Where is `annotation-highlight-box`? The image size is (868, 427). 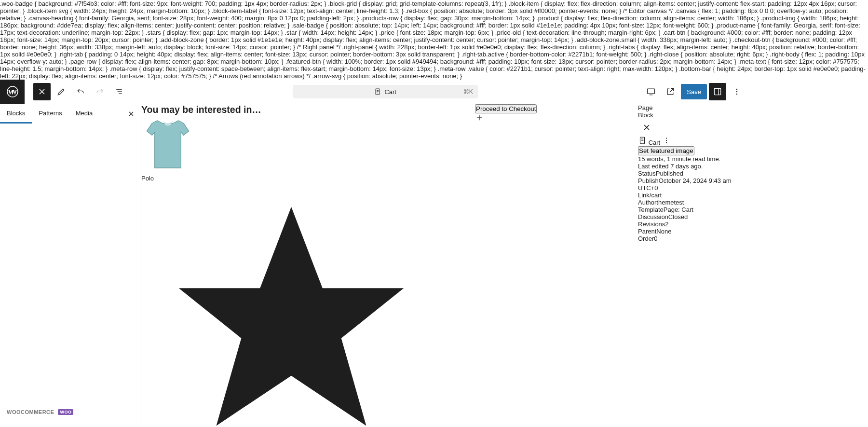
annotation-highlight-box is located at coordinates (70, 264).